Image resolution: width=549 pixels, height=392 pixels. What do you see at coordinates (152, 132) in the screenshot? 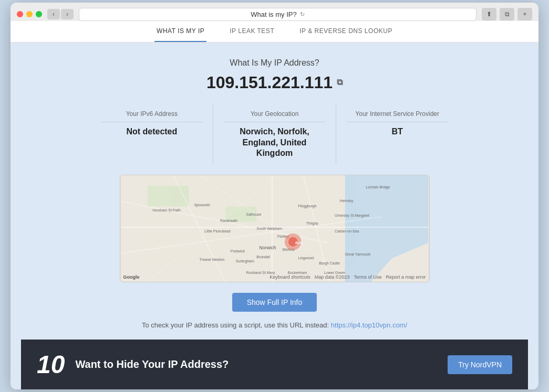
I see `ipv6-value: Not detected` at bounding box center [152, 132].